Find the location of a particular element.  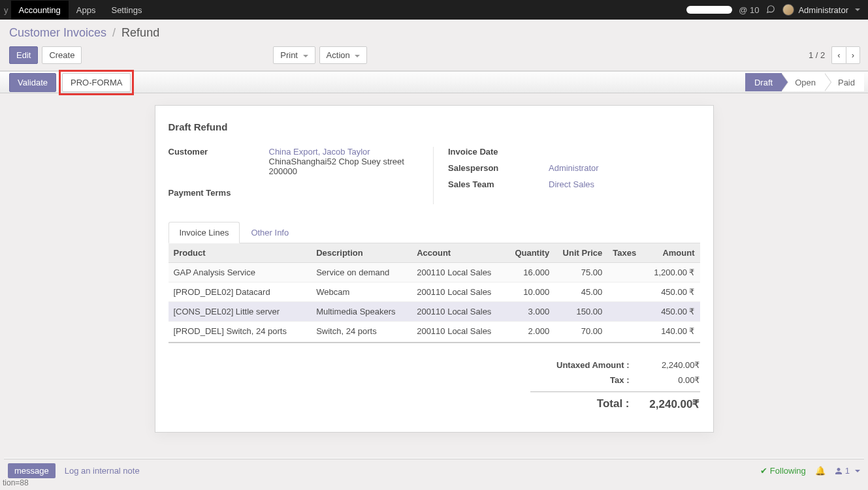

cell-product: [CONS_DEL02] Little server is located at coordinates (240, 312).